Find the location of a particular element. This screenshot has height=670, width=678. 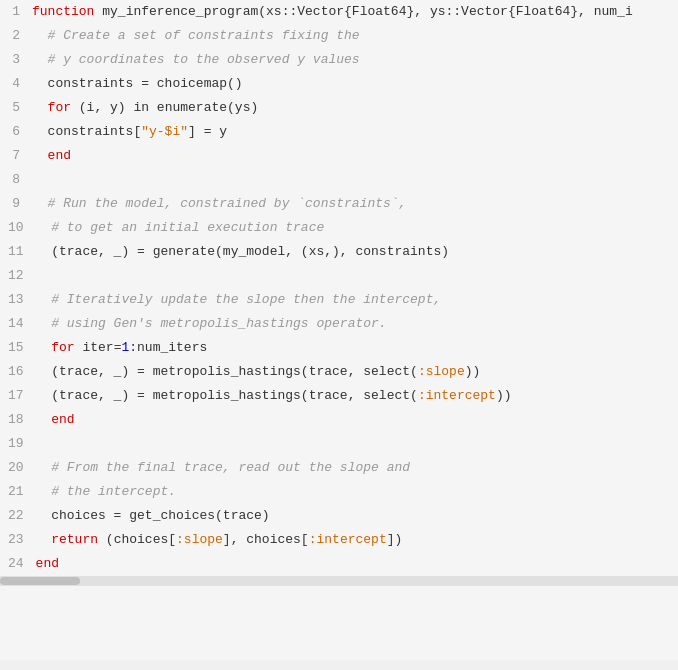

table-row: 13 # Iteratively update the slope then t… is located at coordinates (339, 300).